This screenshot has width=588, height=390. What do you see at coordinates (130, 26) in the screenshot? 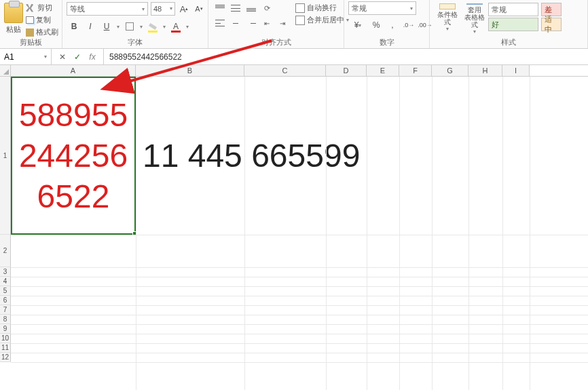
I see `border-button` at bounding box center [130, 26].